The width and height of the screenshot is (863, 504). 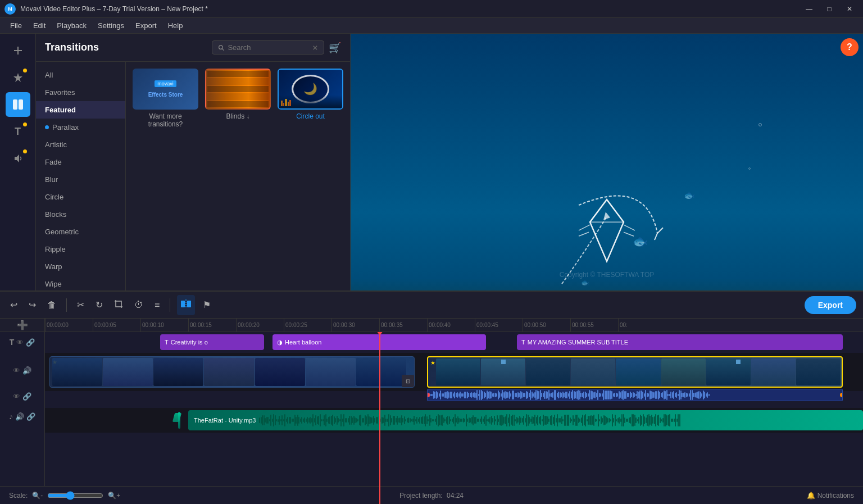 I want to click on video-clip-1: ★ ⊡, so click(x=232, y=372).